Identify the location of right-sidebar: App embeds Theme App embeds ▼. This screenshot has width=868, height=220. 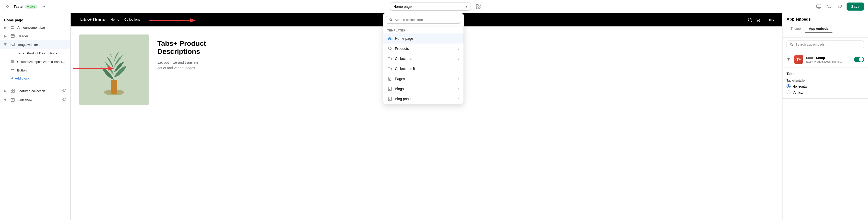
(825, 116).